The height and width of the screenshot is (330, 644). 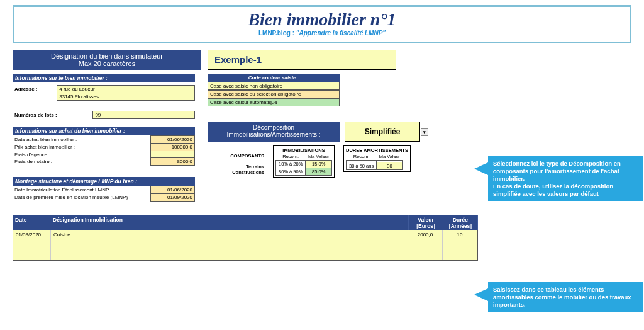 What do you see at coordinates (274, 90) in the screenshot?
I see `code-legend: Code couleur saisie : Case avec saisie n…` at bounding box center [274, 90].